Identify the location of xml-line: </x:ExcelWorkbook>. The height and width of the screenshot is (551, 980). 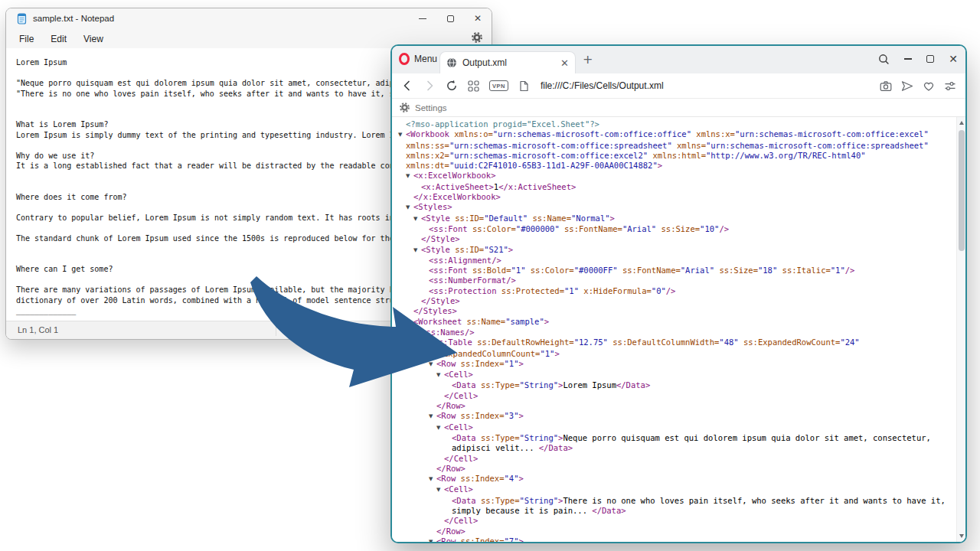
(675, 197).